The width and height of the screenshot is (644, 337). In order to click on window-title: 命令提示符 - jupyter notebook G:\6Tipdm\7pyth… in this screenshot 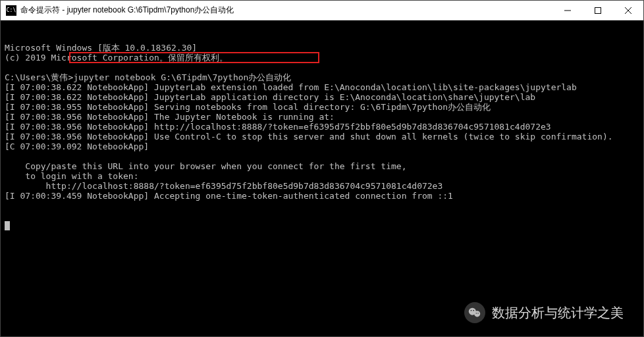, I will do `click(286, 11)`.